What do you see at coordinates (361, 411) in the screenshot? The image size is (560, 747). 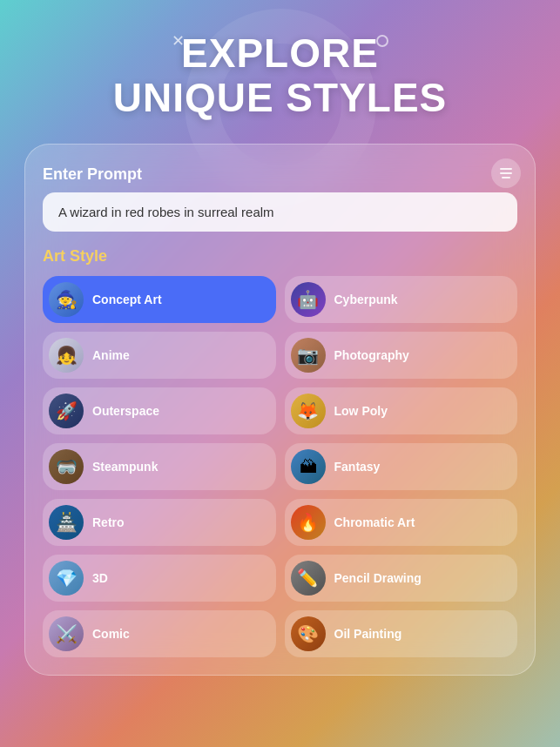 I see `style-name-low-poly: Low Poly` at bounding box center [361, 411].